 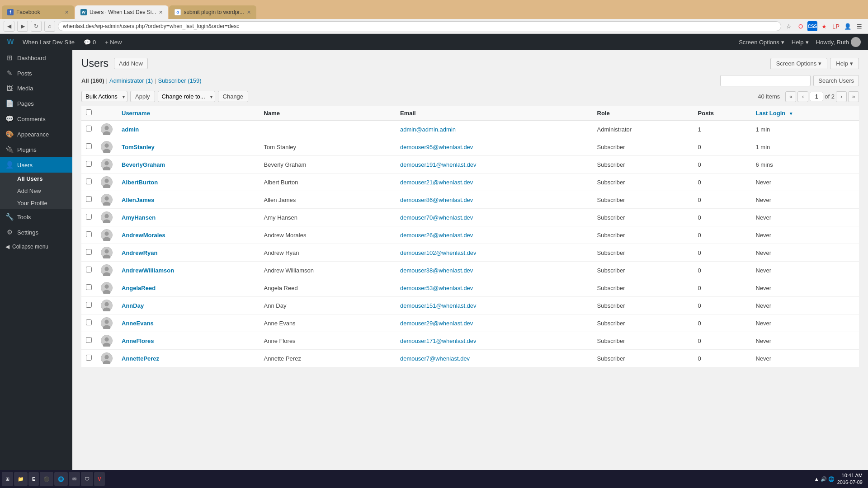 I want to click on folder-app: 📁, so click(x=21, y=479).